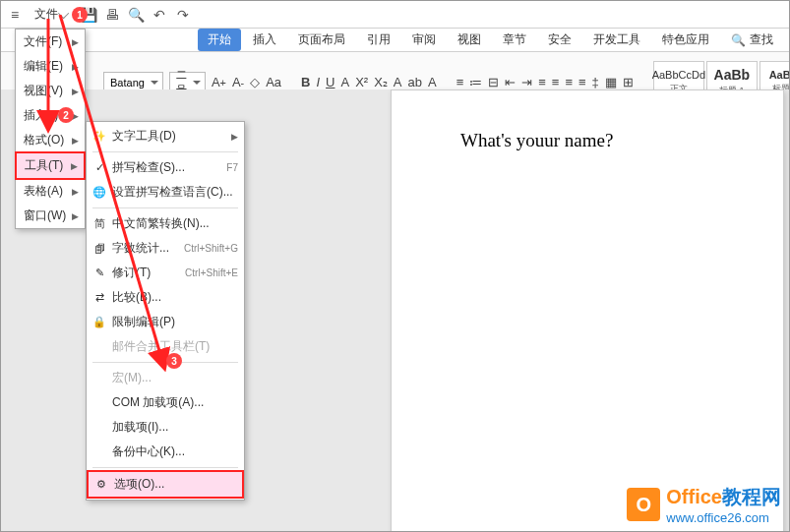 This screenshot has width=790, height=532. What do you see at coordinates (724, 517) in the screenshot?
I see `watermark-url: www.office26.com` at bounding box center [724, 517].